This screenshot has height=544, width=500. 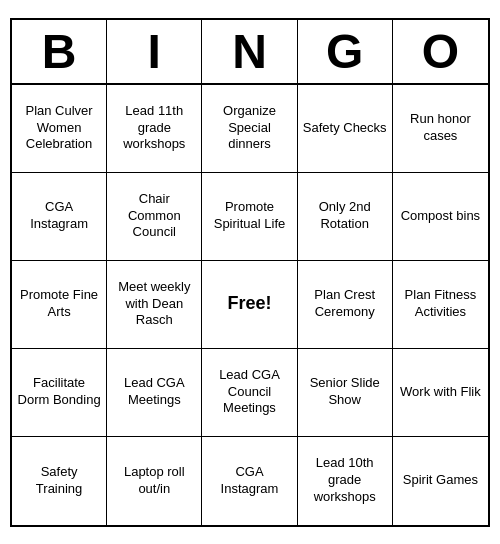 I want to click on bingo-cell-15: Facilitate Dorm Bonding, so click(x=60, y=393).